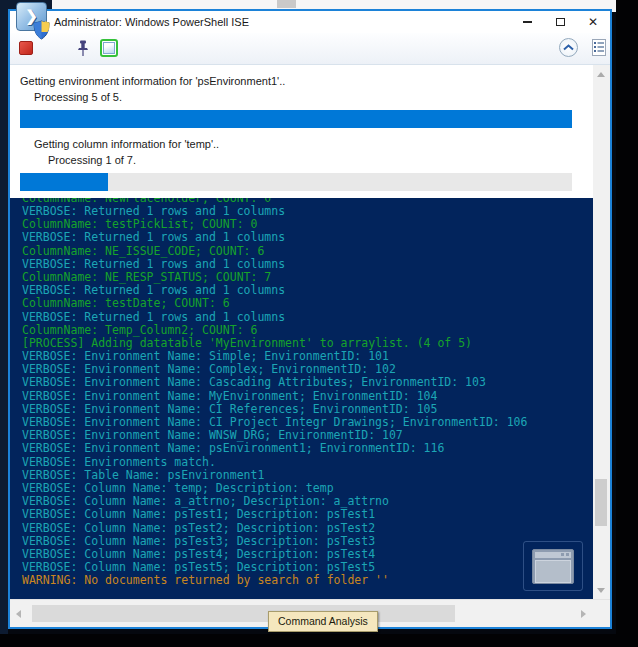  Describe the element at coordinates (308, 448) in the screenshot. I see `console-line: VERBOSE: Environment Name: psEnvironment…` at that location.